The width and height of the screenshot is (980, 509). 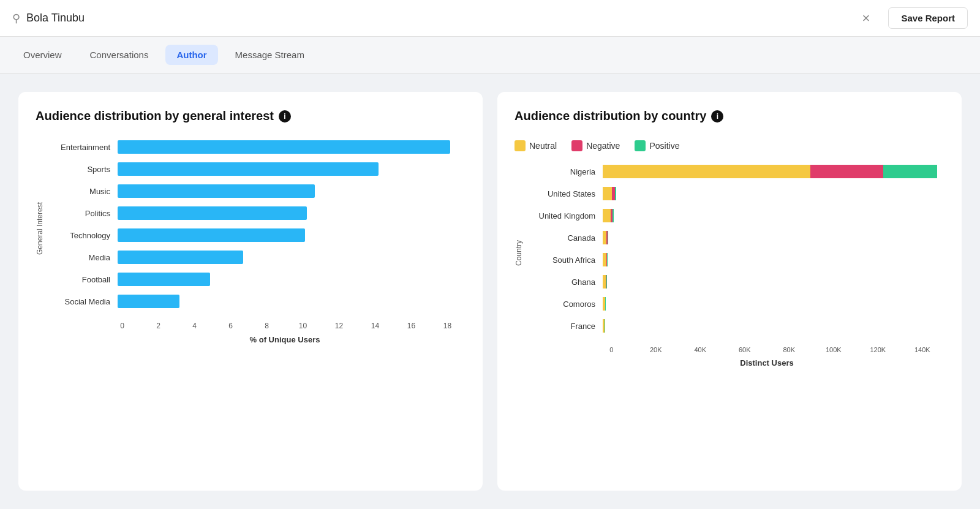 I want to click on country-label: France, so click(x=562, y=326).